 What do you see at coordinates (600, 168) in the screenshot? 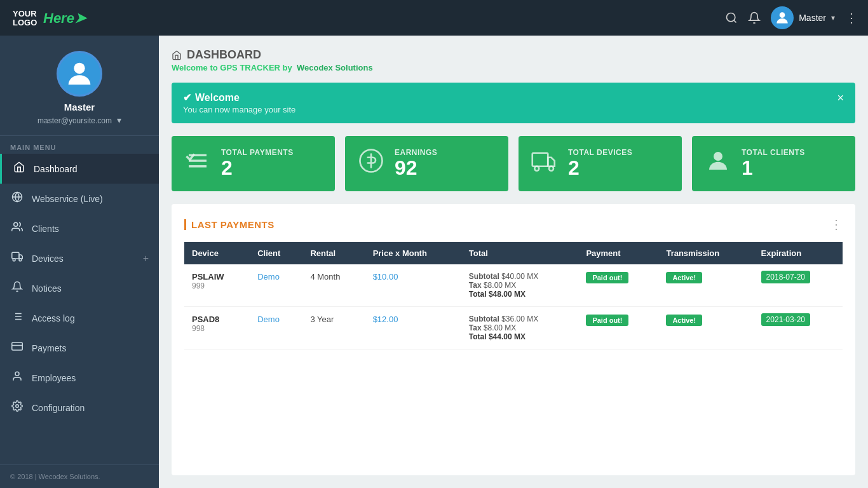
I see `total-devices-value: 2` at bounding box center [600, 168].